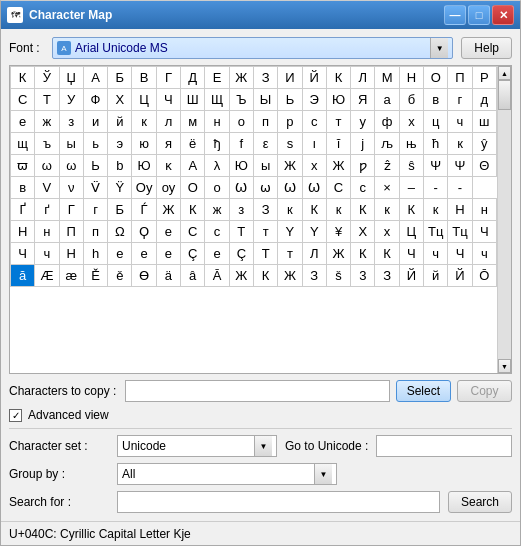  Describe the element at coordinates (455, 15) in the screenshot. I see `minimize-button: —` at that location.